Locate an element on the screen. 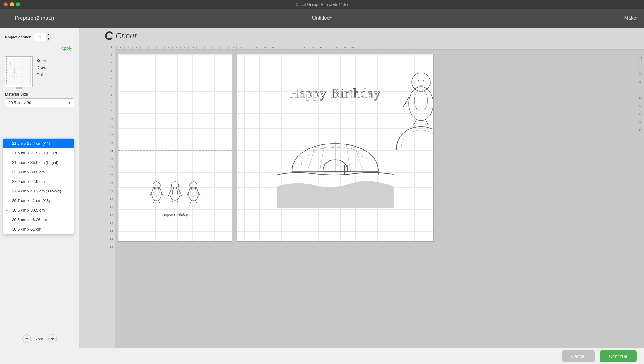  igloo-svg is located at coordinates (335, 156).